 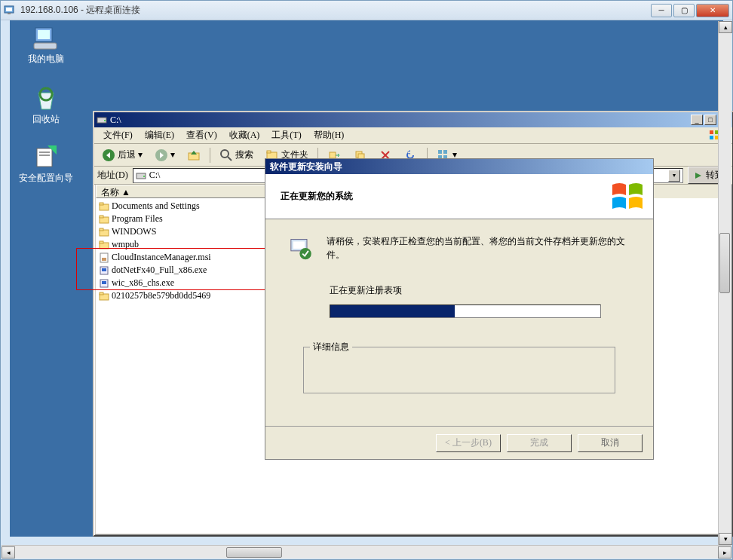 I want to click on go-icon, so click(x=698, y=176).